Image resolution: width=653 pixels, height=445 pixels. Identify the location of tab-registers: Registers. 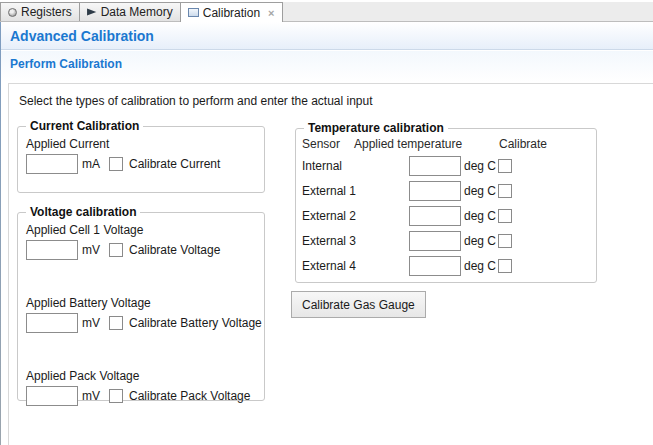
(40, 12).